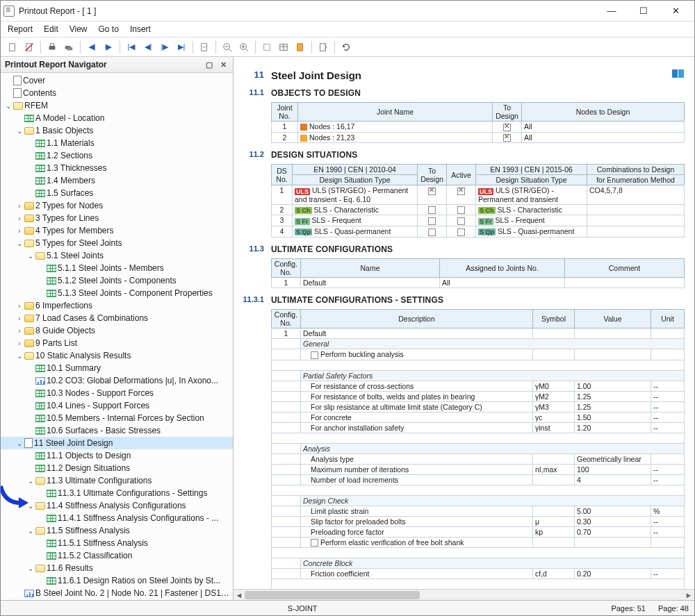 The image size is (695, 616). Describe the element at coordinates (140, 29) in the screenshot. I see `menu-insert: Insert` at that location.